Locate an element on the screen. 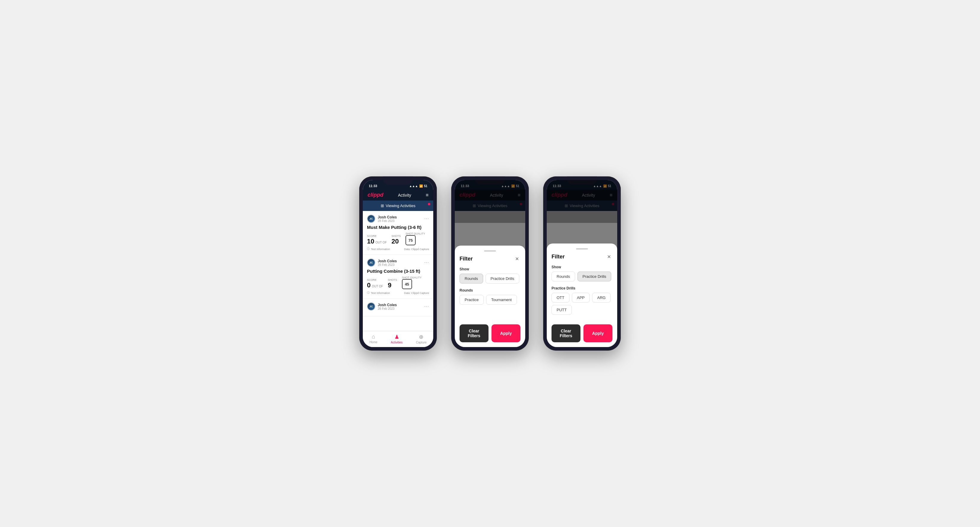 This screenshot has width=980, height=527. phone-screen-2: 11:33 ▲▲▲ 📶 51 clippd Activity ≡ ⊞ Viewi… is located at coordinates (490, 264).